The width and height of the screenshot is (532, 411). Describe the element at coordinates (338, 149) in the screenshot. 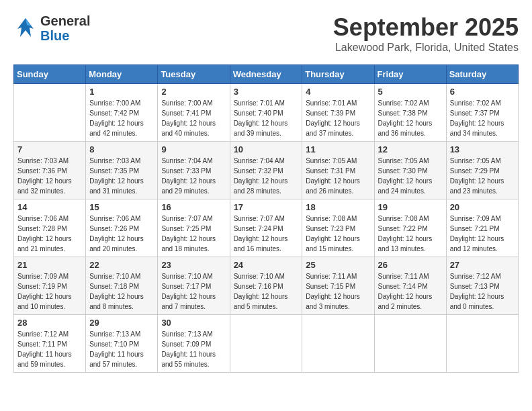

I see `day-number: 11` at that location.